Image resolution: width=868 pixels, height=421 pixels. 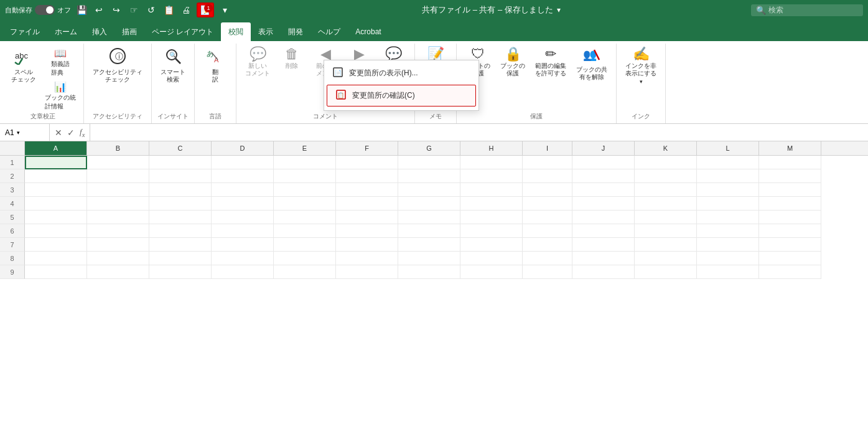 I want to click on cell-E8, so click(x=305, y=258).